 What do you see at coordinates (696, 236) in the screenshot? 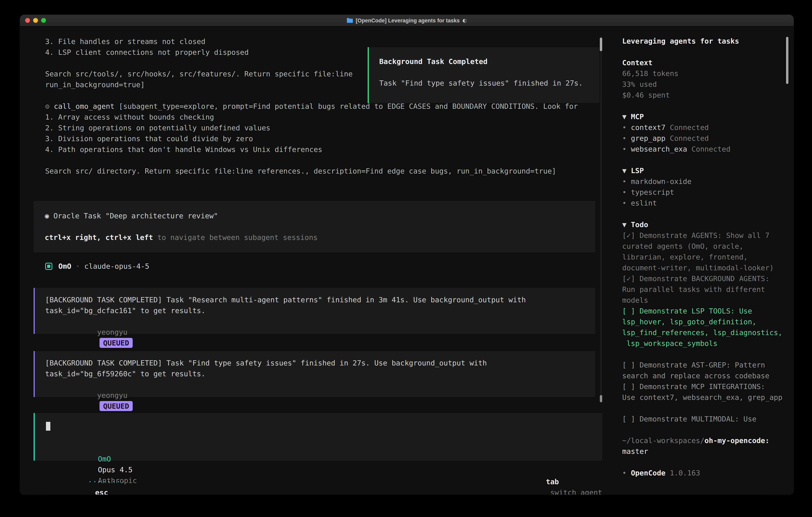
I see `text-segment: [✓] Demonstrate AGENTS: Show all 7` at bounding box center [696, 236].